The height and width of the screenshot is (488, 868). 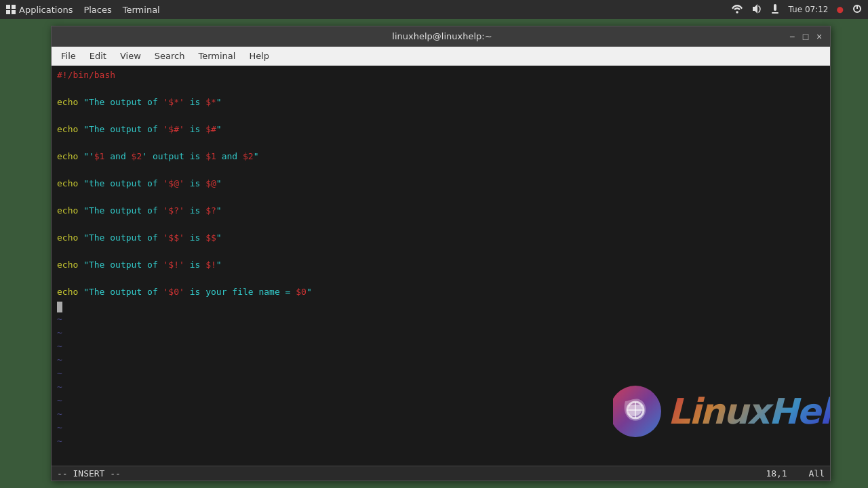 What do you see at coordinates (441, 360) in the screenshot?
I see `tilde-4: ~` at bounding box center [441, 360].